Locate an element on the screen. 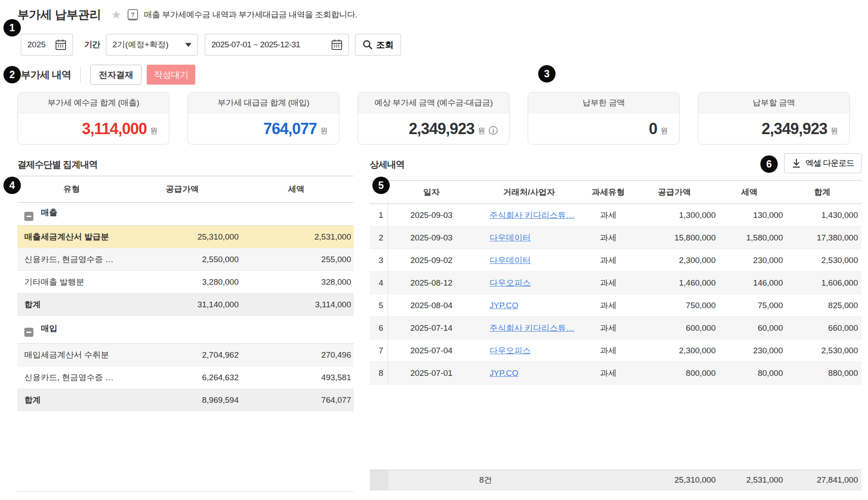 This screenshot has height=500, width=868. group-row-purchase: 매입 is located at coordinates (186, 330).